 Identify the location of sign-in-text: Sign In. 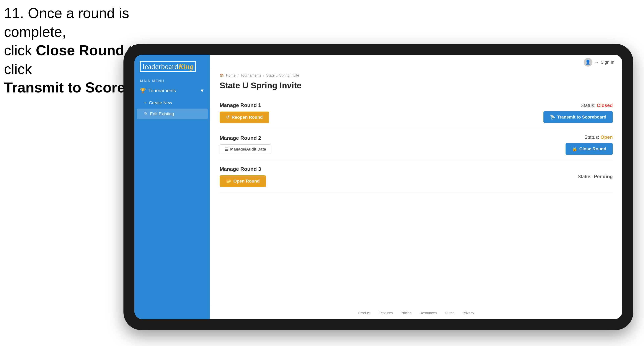
(608, 62).